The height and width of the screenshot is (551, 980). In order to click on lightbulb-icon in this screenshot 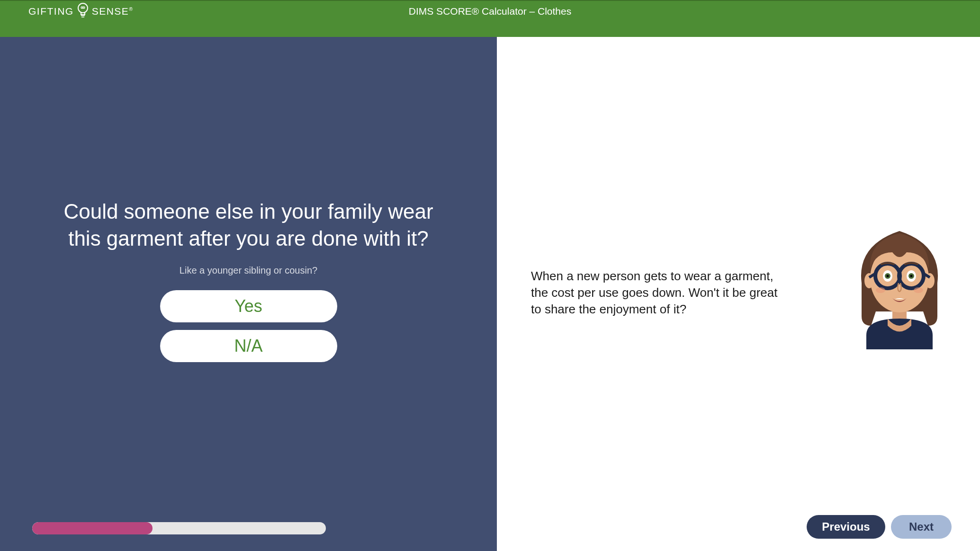, I will do `click(83, 11)`.